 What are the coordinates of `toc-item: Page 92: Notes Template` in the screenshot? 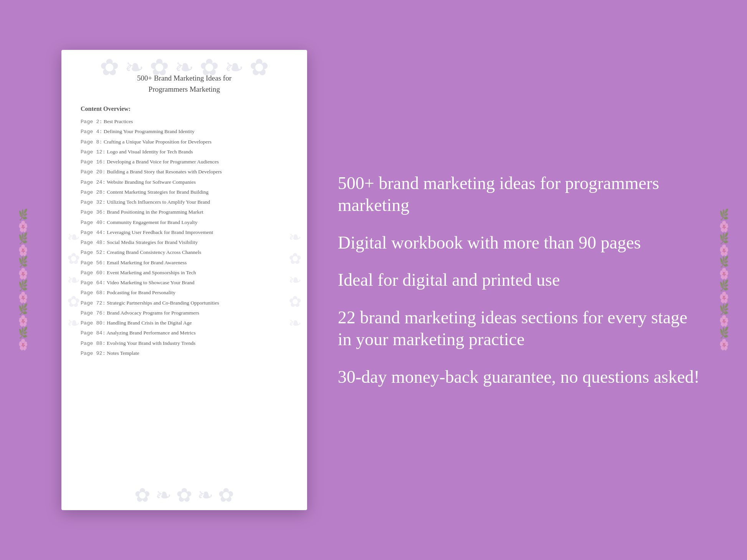 It's located at (184, 354).